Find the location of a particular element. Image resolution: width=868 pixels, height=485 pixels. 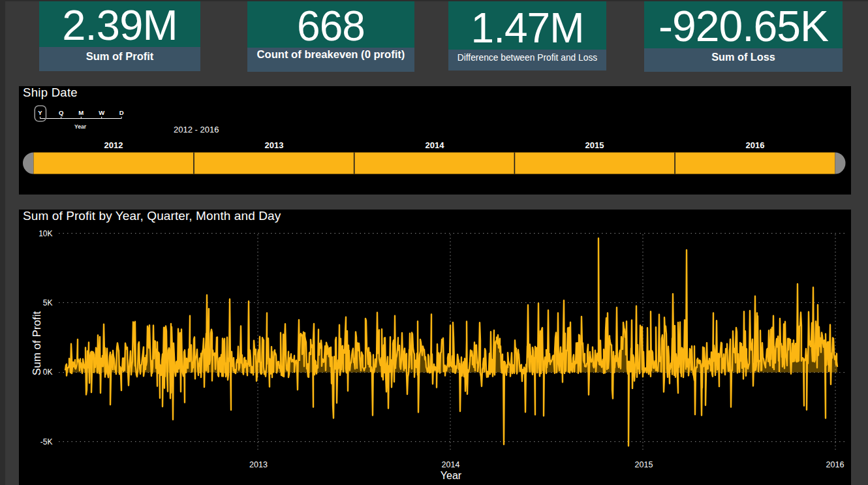

svg-text: W is located at coordinates (102, 112).